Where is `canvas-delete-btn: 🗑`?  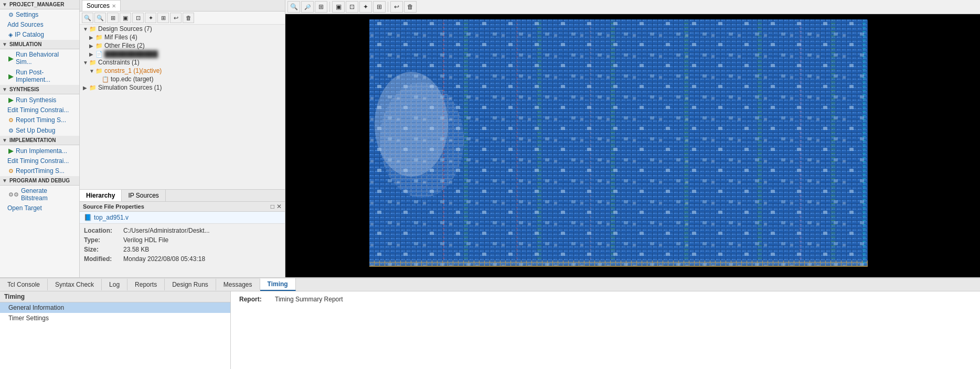
canvas-delete-btn: 🗑 is located at coordinates (410, 7).